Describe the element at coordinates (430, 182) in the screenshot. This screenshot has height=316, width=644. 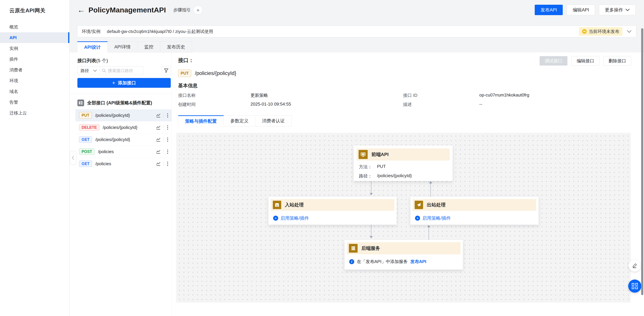
I see `arrow-up-icon` at that location.